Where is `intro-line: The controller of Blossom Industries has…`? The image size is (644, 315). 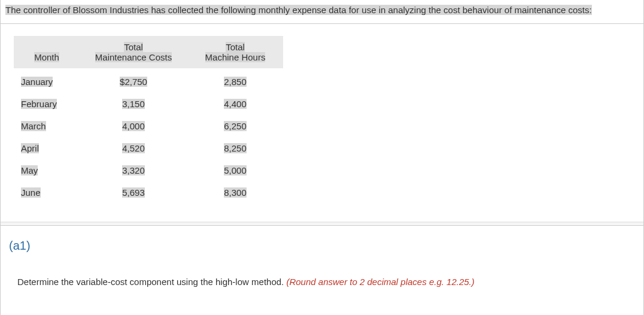 intro-line: The controller of Blossom Industries has… is located at coordinates (299, 10).